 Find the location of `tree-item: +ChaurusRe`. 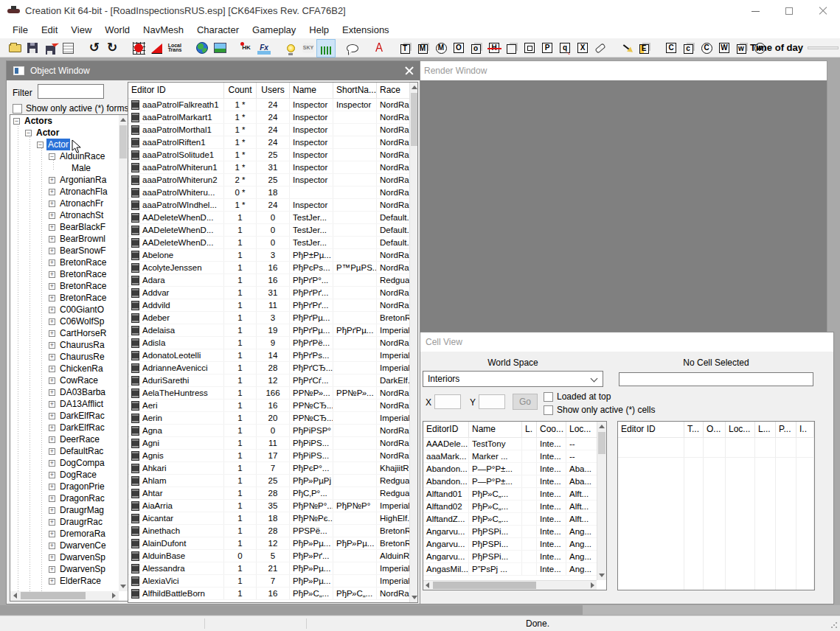

tree-item: +ChaurusRe is located at coordinates (65, 357).